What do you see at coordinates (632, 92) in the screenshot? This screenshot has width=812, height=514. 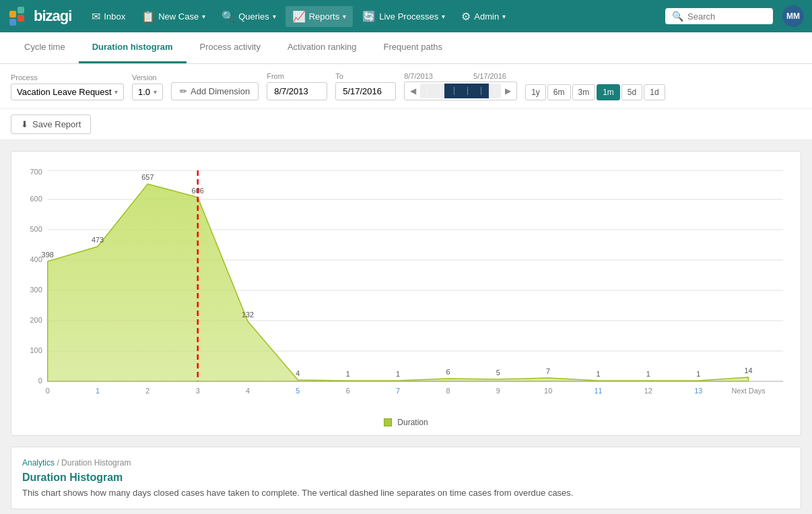 I see `time-5d: 5d` at bounding box center [632, 92].